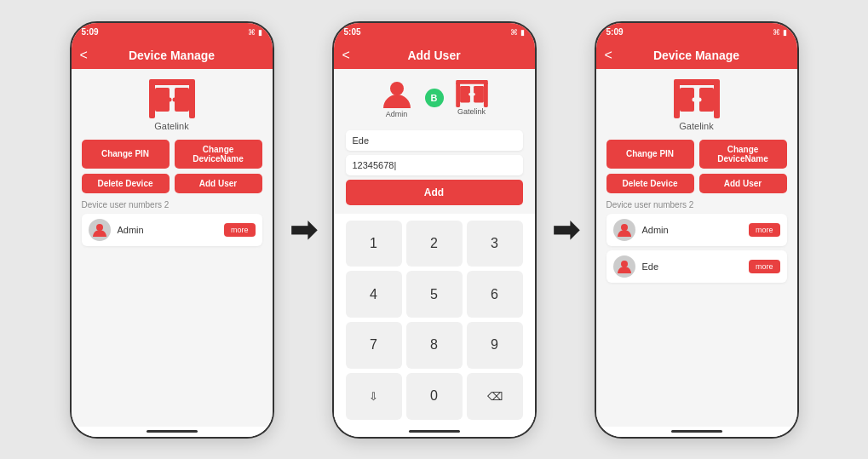  I want to click on app-header-1: < Device Manage, so click(172, 55).